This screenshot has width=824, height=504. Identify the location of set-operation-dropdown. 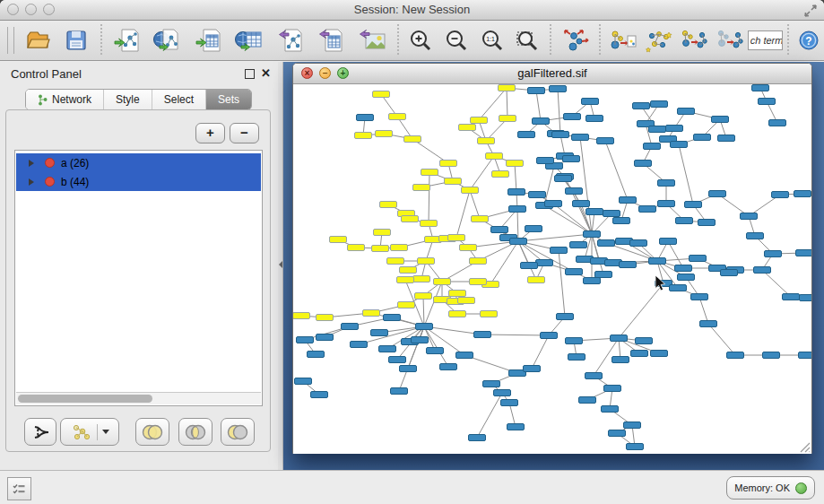
(90, 432).